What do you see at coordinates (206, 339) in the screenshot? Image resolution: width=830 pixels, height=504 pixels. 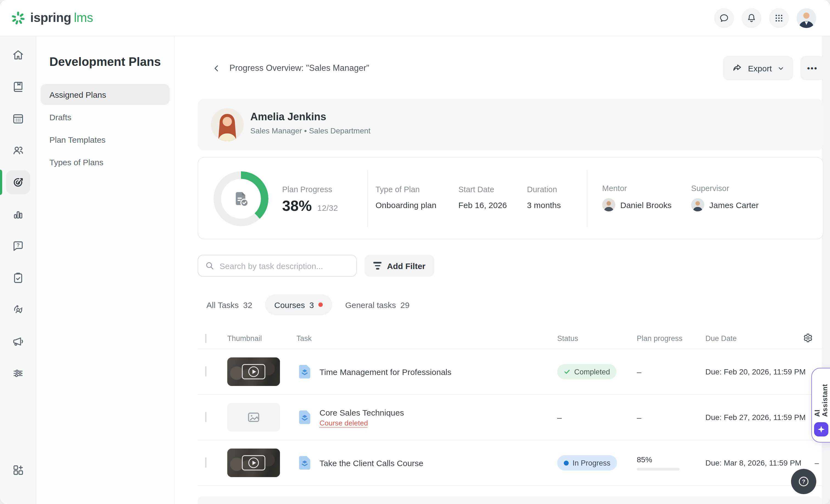 I see `select-all-checkbox` at bounding box center [206, 339].